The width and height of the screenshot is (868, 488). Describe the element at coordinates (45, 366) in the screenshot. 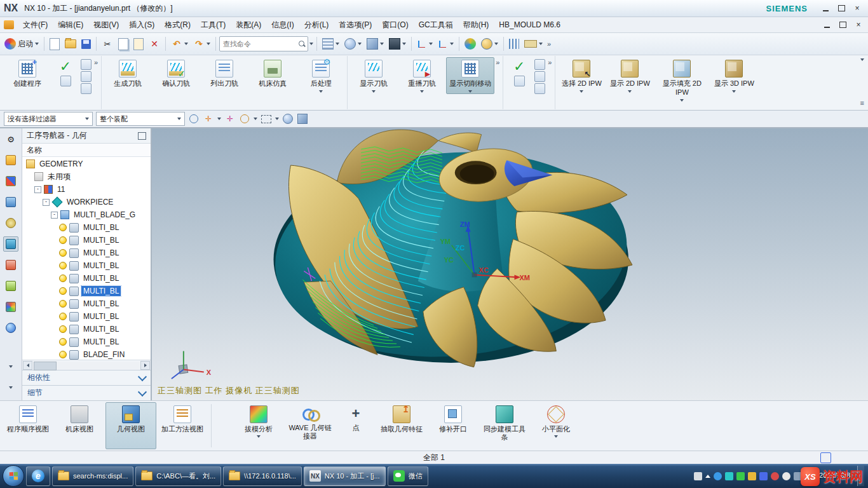

I see `scroll-thumb` at that location.